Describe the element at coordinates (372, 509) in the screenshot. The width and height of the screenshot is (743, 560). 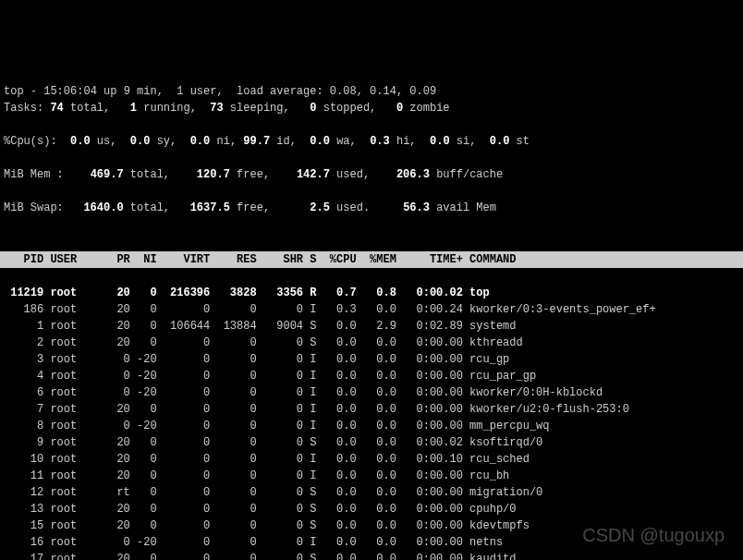
I see `process-row: 13 root 20 0 0 0 0 S 0.0 0.0 0:00.00 cpu…` at that location.